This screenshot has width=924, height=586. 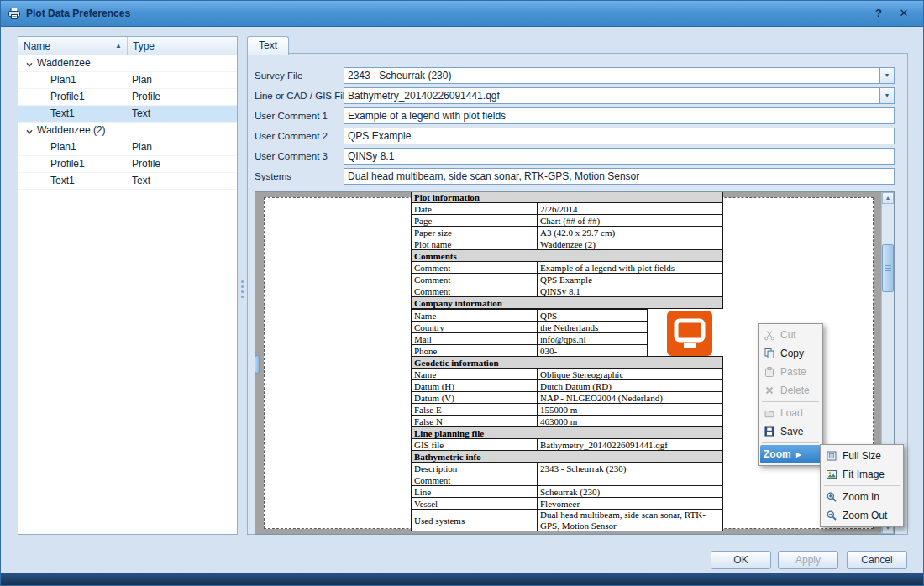 What do you see at coordinates (862, 474) in the screenshot?
I see `menu-item-fit-image: Fit Image` at bounding box center [862, 474].